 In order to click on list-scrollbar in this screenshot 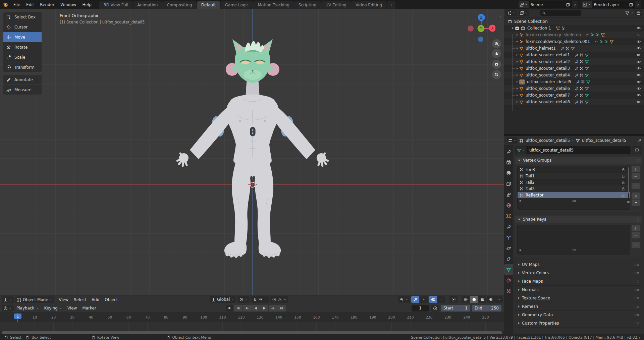, I will do `click(629, 185)`.